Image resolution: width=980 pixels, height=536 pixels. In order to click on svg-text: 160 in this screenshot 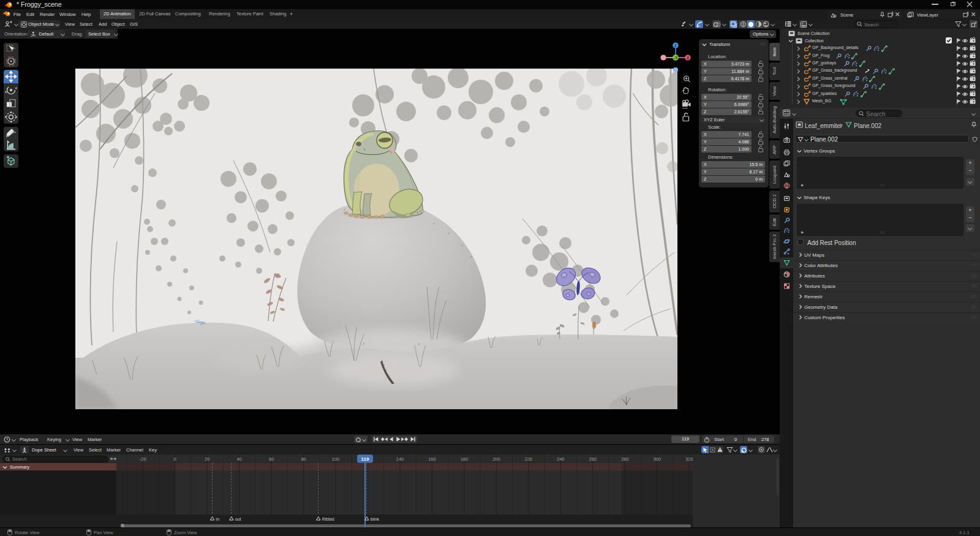, I will do `click(432, 459)`.